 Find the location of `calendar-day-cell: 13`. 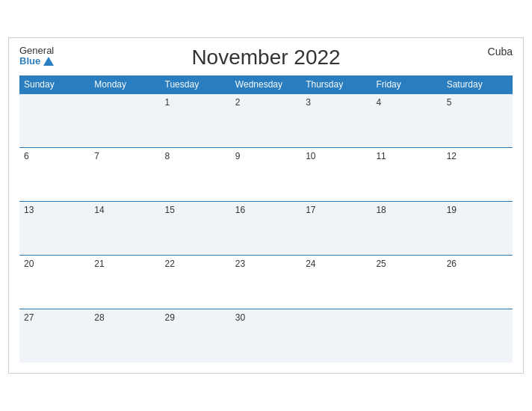

calendar-day-cell: 13 is located at coordinates (55, 228).